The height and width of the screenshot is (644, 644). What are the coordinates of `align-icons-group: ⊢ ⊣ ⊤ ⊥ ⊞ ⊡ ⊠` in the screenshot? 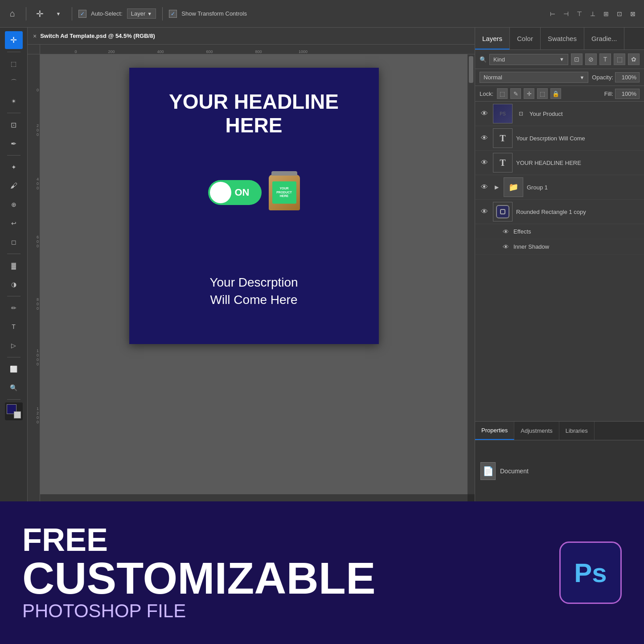 It's located at (593, 14).